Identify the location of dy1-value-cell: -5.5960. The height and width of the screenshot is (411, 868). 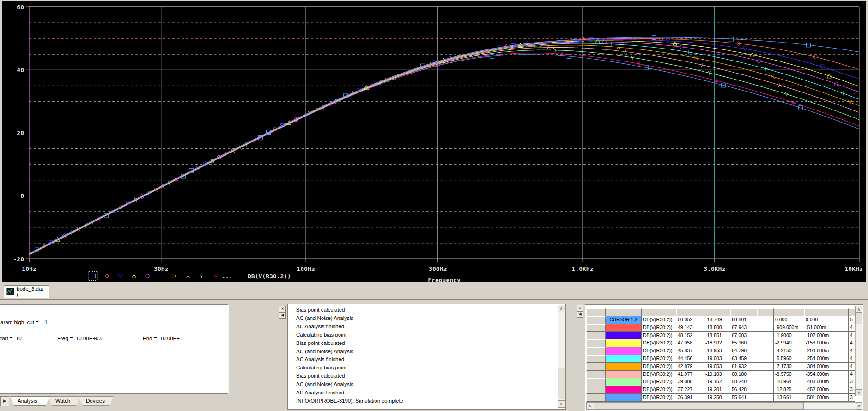
(789, 359).